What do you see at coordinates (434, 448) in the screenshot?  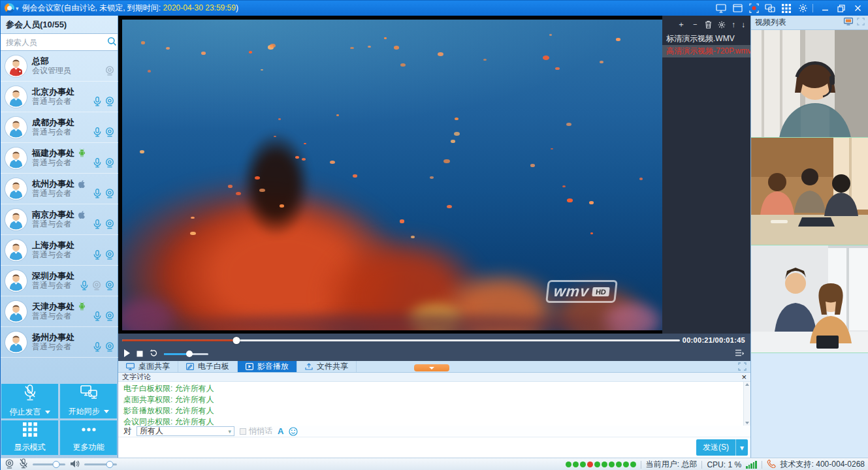 I see `chat-input: 发送(S) ▾` at bounding box center [434, 448].